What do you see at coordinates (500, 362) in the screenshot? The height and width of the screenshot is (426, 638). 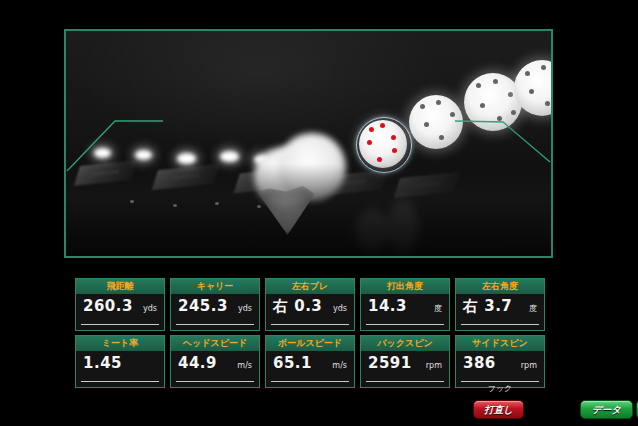 I see `metric-panel-sidespin: サイドスピン 386 rpm フック` at bounding box center [500, 362].